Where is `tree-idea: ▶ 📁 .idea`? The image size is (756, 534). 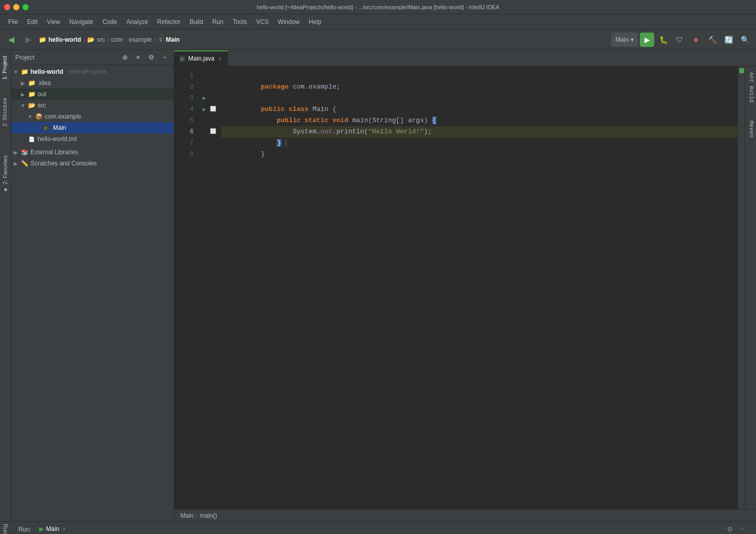
tree-idea: ▶ 📁 .idea is located at coordinates (93, 83).